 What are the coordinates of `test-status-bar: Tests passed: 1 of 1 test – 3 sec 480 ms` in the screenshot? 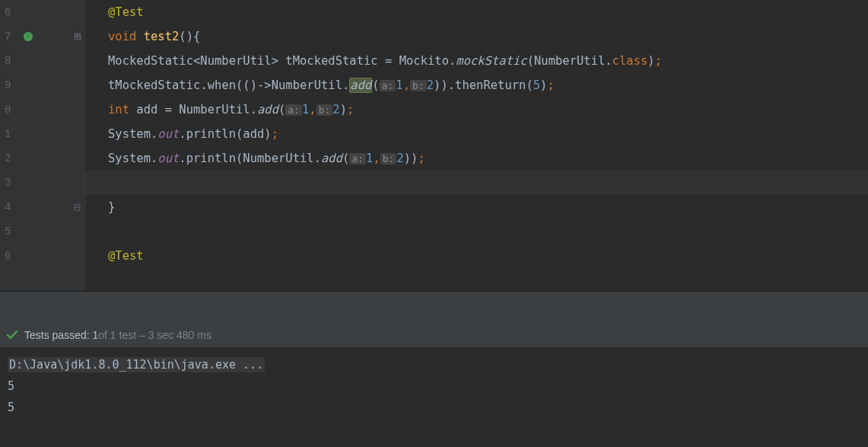 It's located at (434, 335).